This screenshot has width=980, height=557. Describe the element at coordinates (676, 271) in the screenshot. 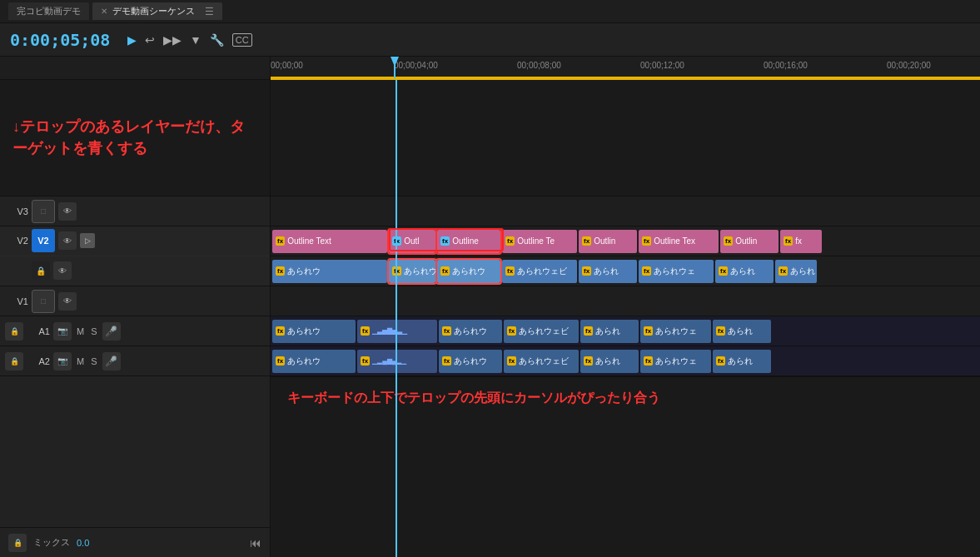

I see `clip-arale-we-1: fx あられウェ` at that location.